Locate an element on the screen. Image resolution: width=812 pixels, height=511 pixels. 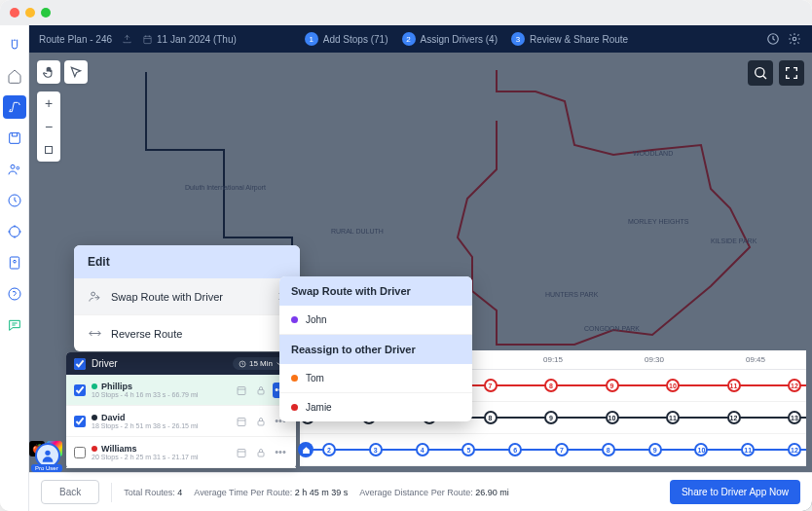
users-icon is located at coordinates (15, 169).